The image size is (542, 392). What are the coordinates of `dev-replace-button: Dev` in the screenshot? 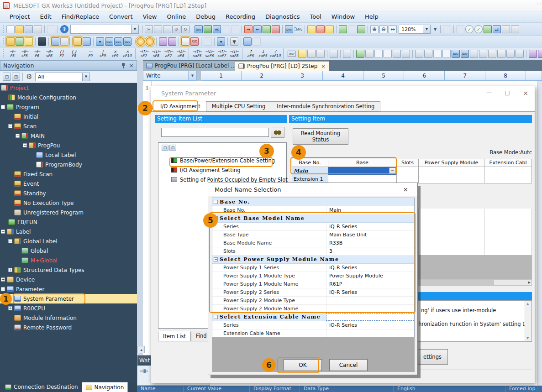 It's located at (465, 54).